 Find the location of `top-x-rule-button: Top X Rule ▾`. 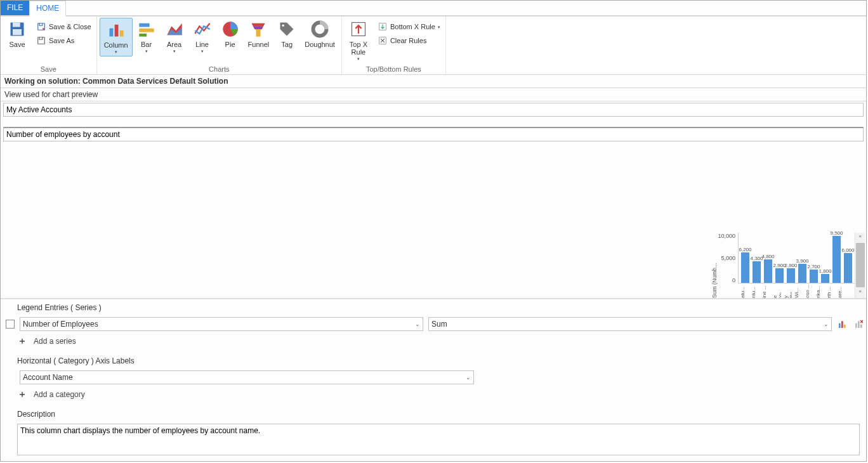

top-x-rule-button: Top X Rule ▾ is located at coordinates (358, 41).